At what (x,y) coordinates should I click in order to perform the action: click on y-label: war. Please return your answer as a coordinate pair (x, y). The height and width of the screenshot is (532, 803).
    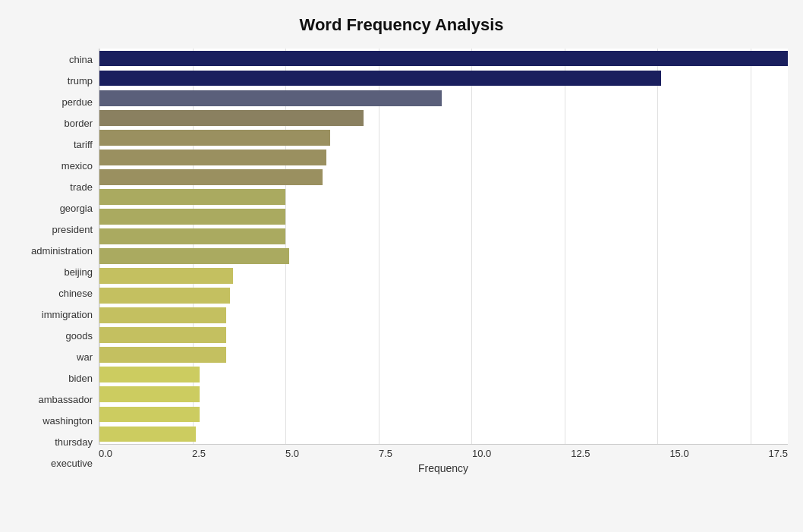
    Looking at the image, I should click on (85, 357).